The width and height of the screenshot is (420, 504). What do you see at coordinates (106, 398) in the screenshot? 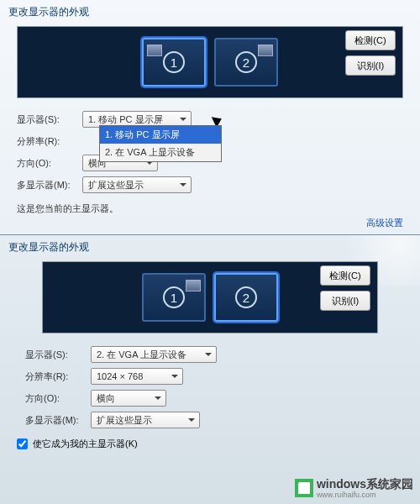
I see `orientation-combo-value: 横向` at bounding box center [106, 398].